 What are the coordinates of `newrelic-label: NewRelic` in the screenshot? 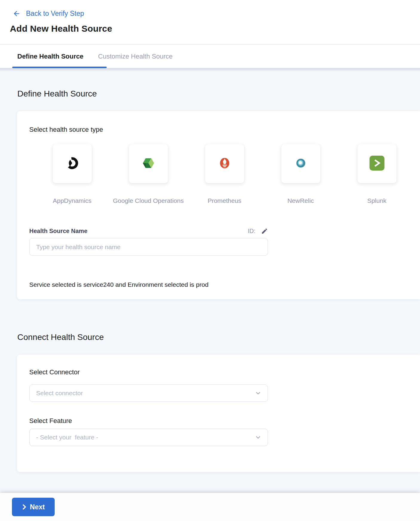 It's located at (301, 201).